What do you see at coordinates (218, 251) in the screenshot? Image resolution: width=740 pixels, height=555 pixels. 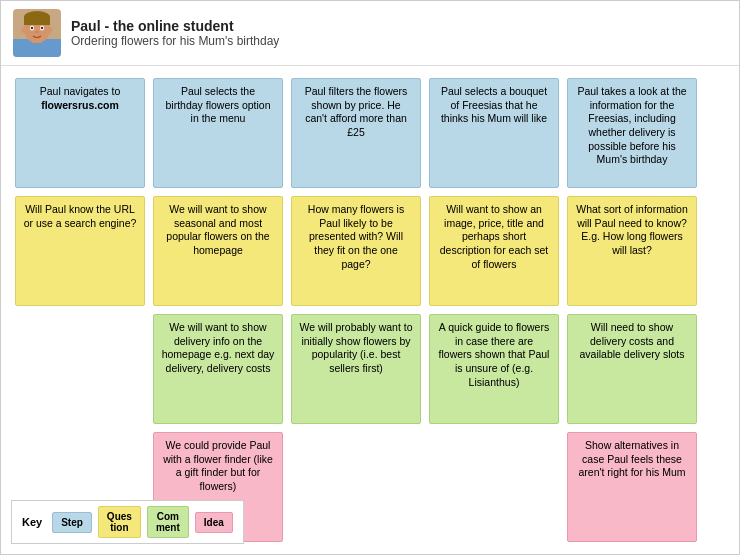 I see `note-n7: We will want to show seasonal and most p…` at bounding box center [218, 251].